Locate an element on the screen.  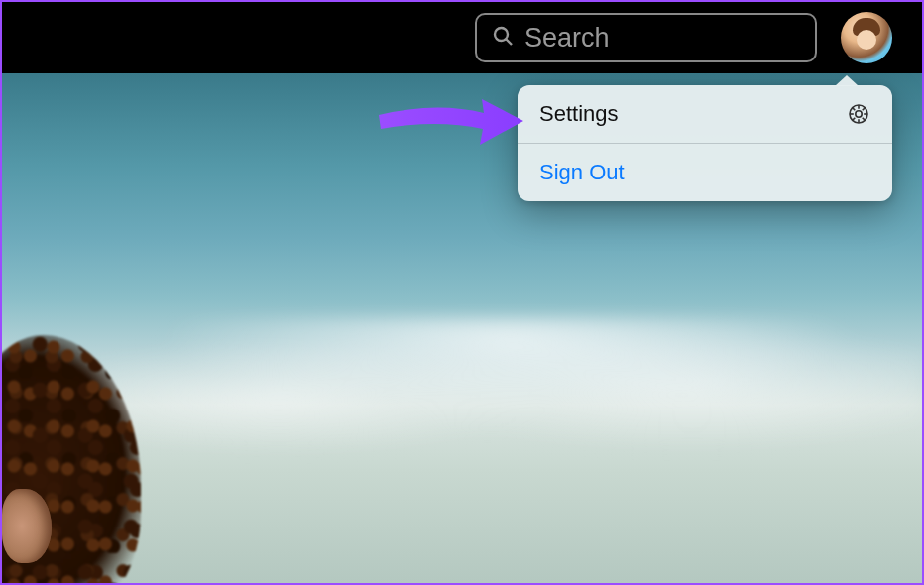
menu-item-settings: Settings is located at coordinates (705, 115).